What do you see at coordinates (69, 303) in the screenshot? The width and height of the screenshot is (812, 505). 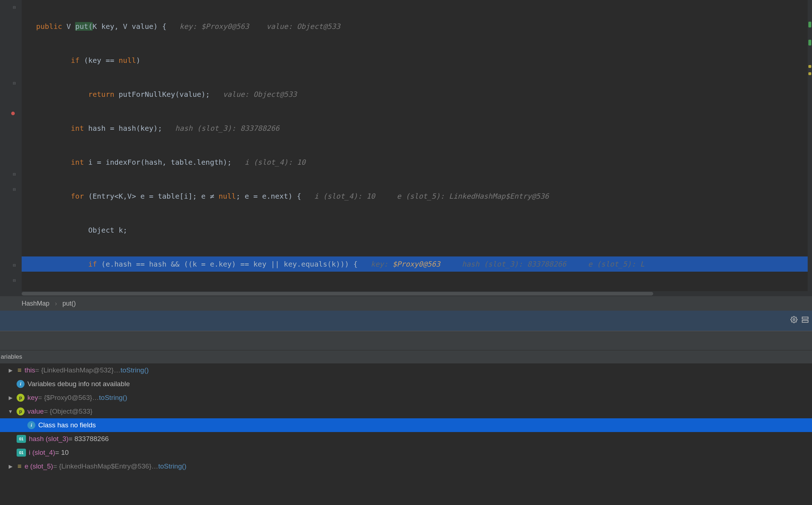 I see `breadcrumb-method: put()` at bounding box center [69, 303].